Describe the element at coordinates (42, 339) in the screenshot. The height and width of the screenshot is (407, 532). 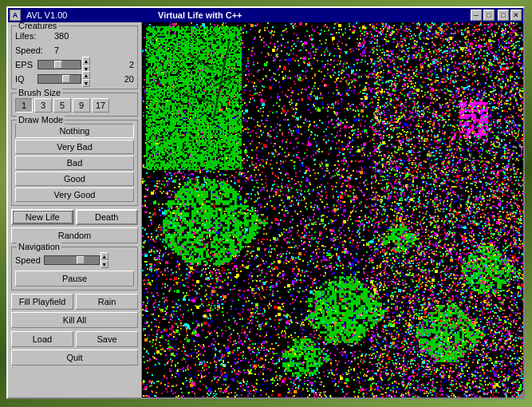
I see `load-btn: Load` at that location.